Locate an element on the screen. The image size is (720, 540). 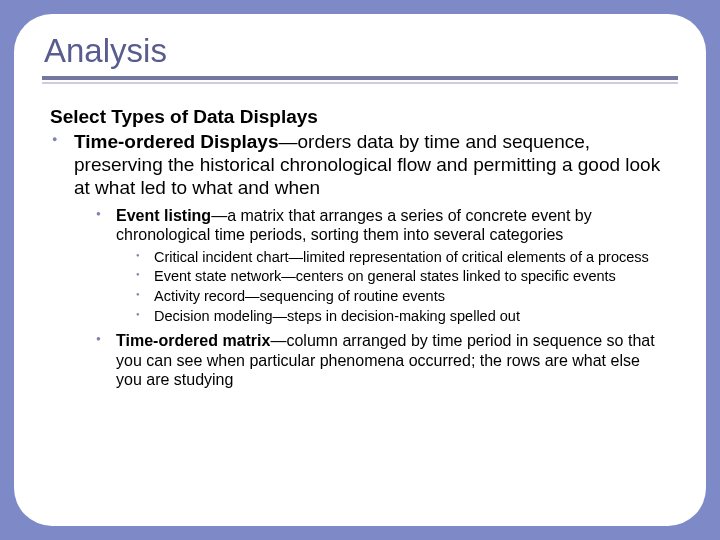
bullet-lead: Event listing is located at coordinates (164, 216).